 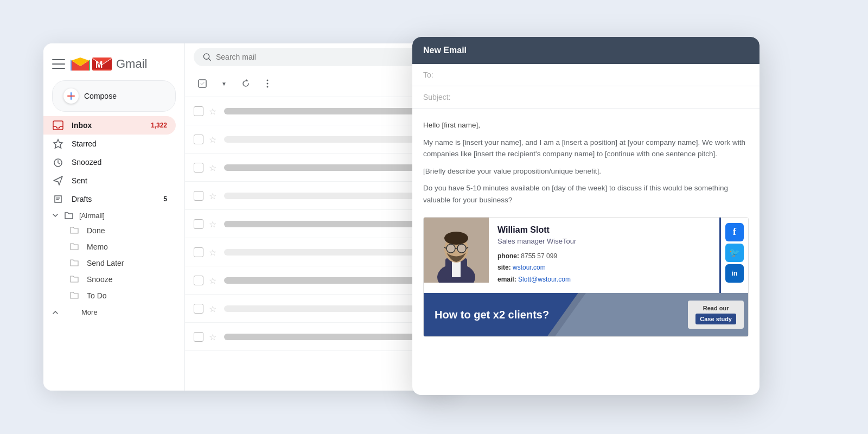 What do you see at coordinates (110, 144) in the screenshot?
I see `sidebar-item-starred: Starred` at bounding box center [110, 144].